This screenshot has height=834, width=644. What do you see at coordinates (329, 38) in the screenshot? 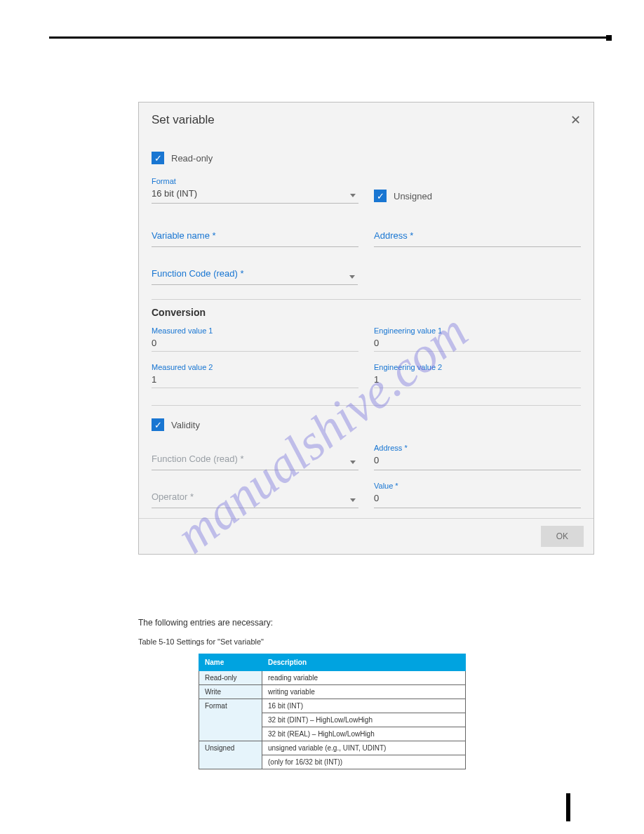
I see `page-top-rule` at bounding box center [329, 38].